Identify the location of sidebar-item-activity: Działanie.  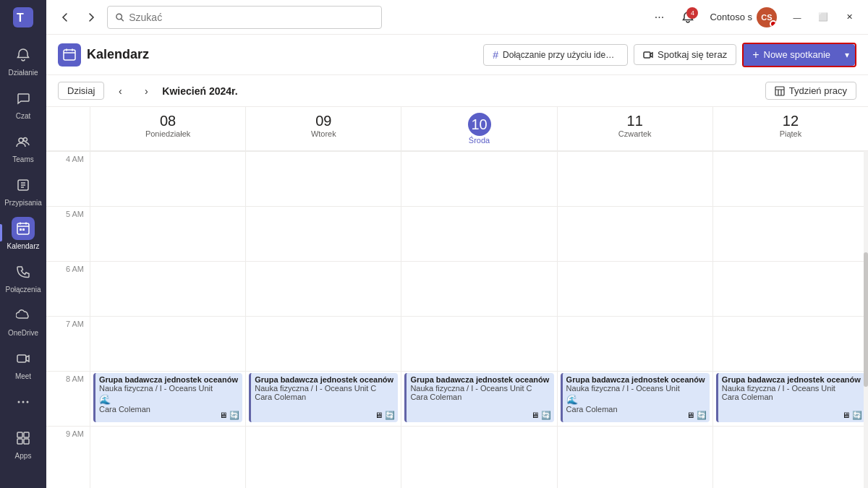
(23, 59).